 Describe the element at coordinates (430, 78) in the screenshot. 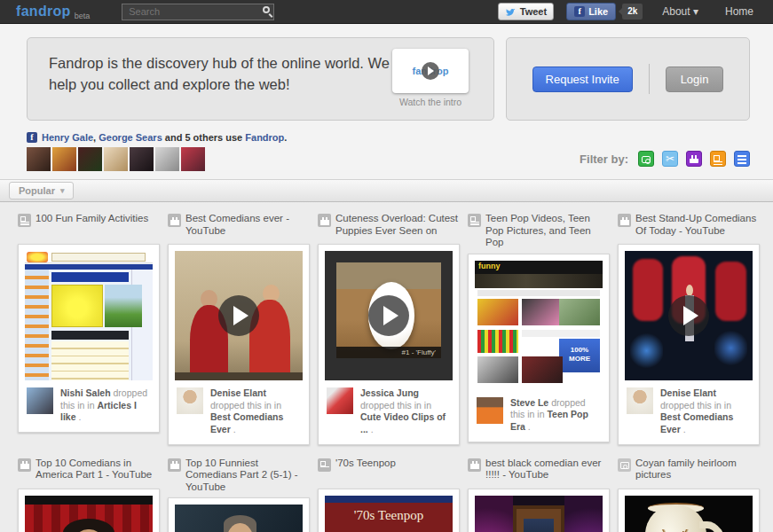

I see `intro-video: fandrop Watch the intro` at that location.